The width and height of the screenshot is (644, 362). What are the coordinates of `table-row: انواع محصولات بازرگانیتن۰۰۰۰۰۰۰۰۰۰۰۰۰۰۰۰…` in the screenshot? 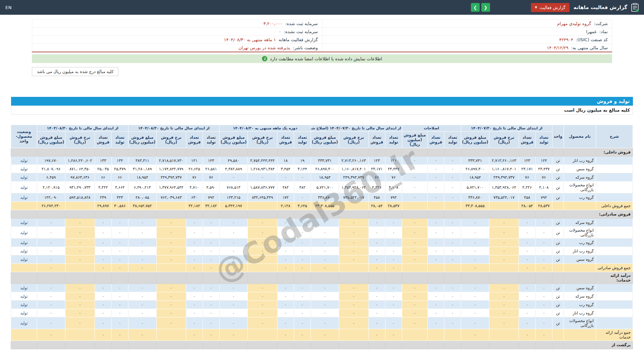 It's located at (322, 233).